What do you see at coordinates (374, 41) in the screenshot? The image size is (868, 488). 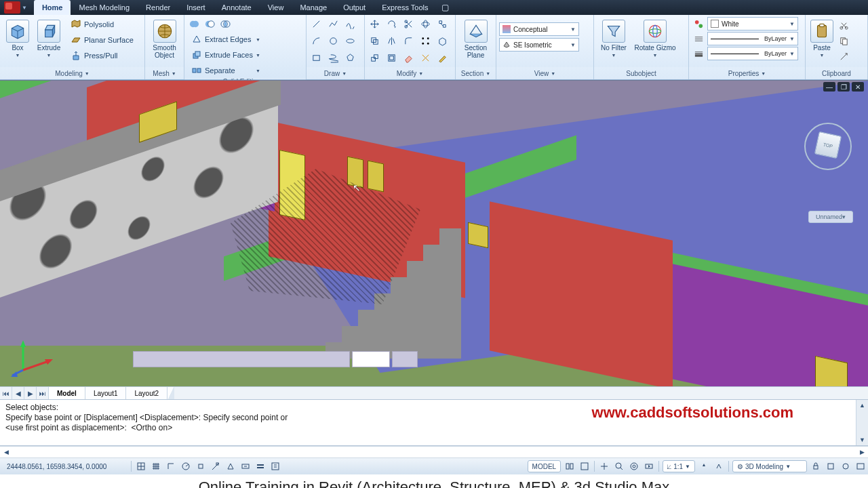 I see `copy-icon` at bounding box center [374, 41].